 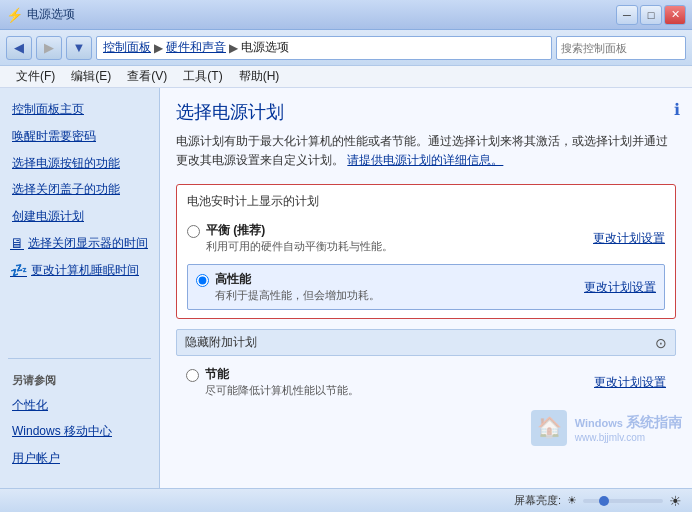 I want to click on page-title: 选择电源计划, so click(x=426, y=112).